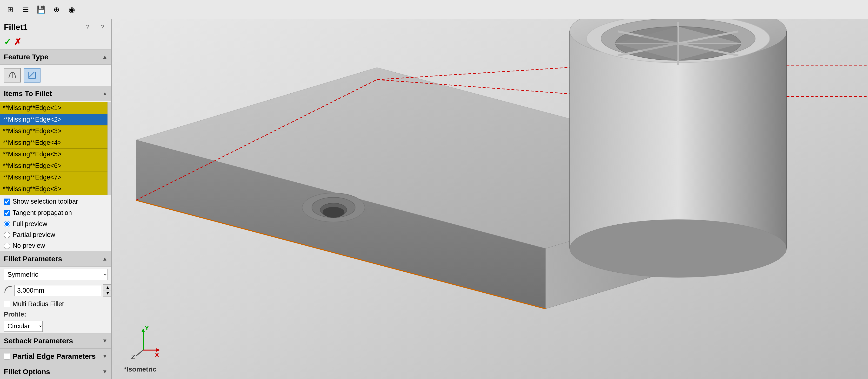 This screenshot has height=379, width=868. Describe the element at coordinates (56, 148) in the screenshot. I see `items-list-container: **Missing**Edge<1> **Missing**Edge<2> **…` at that location.